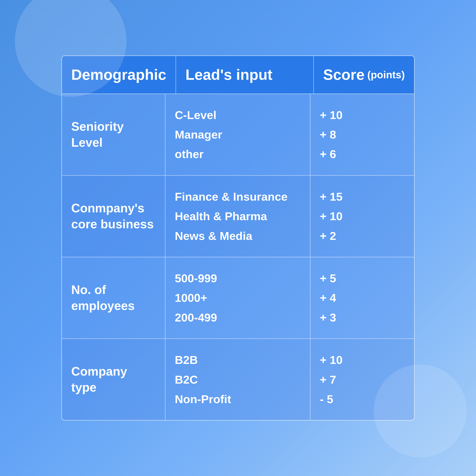  What do you see at coordinates (362, 115) in the screenshot?
I see `seniority-score-1: + 10` at bounding box center [362, 115].